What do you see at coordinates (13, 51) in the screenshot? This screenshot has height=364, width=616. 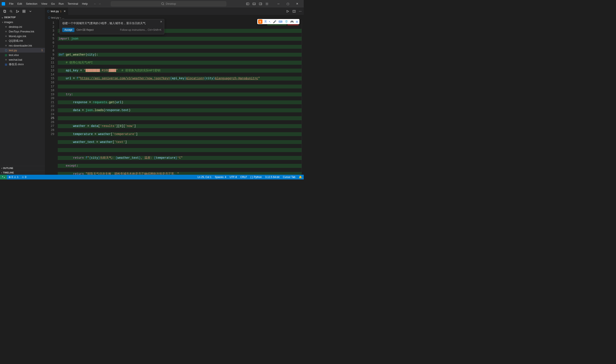 I see `file-name: test.py` at bounding box center [13, 51].